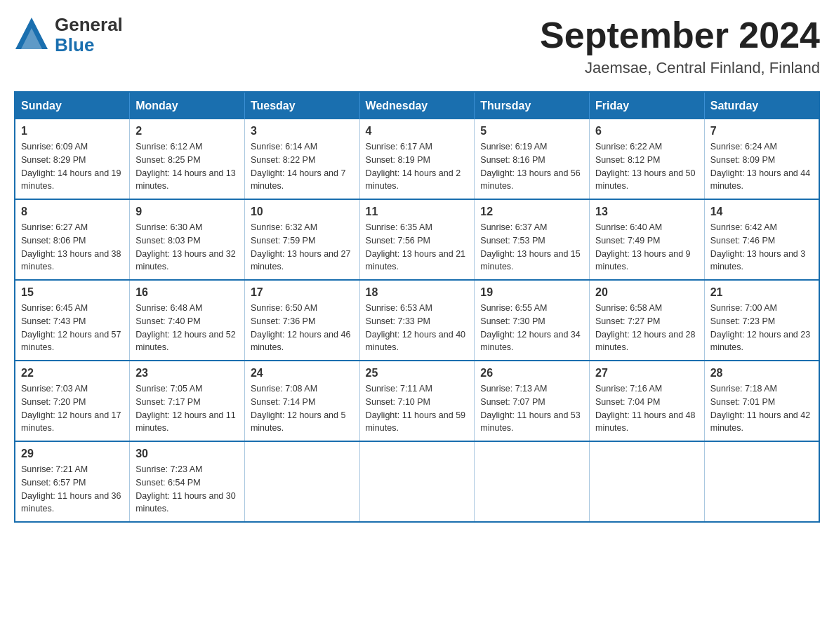  What do you see at coordinates (417, 401) in the screenshot?
I see `table-row: 25 Sunrise: 7:11 AM Sunset: 7:10 PM Dayl…` at bounding box center [417, 401].